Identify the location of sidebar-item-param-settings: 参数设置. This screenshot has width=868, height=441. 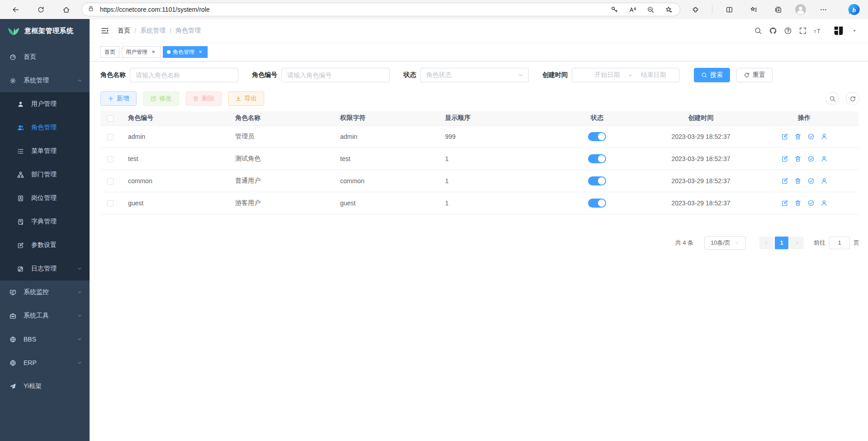
(45, 245).